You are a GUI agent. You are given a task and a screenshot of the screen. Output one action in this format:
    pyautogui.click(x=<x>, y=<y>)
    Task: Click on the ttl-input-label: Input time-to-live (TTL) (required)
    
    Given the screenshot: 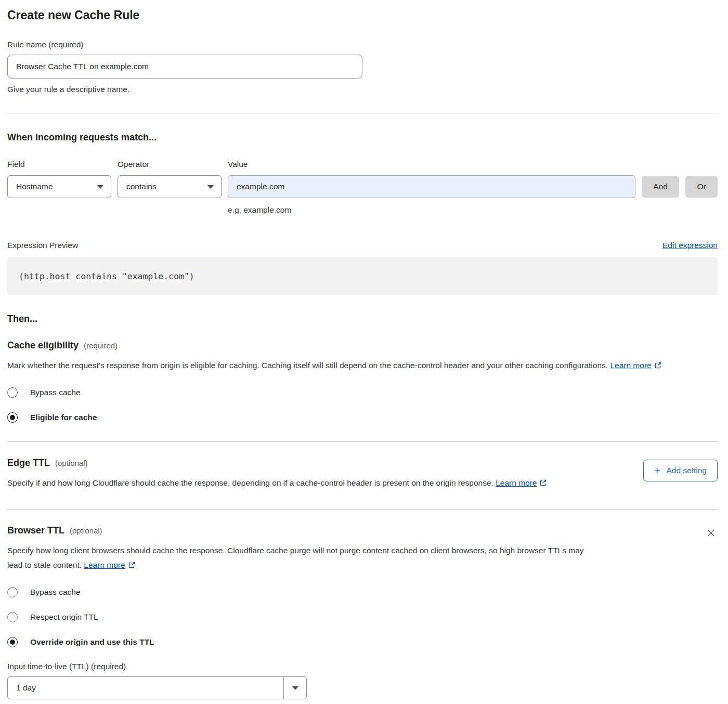 What is the action you would take?
    pyautogui.click(x=362, y=667)
    